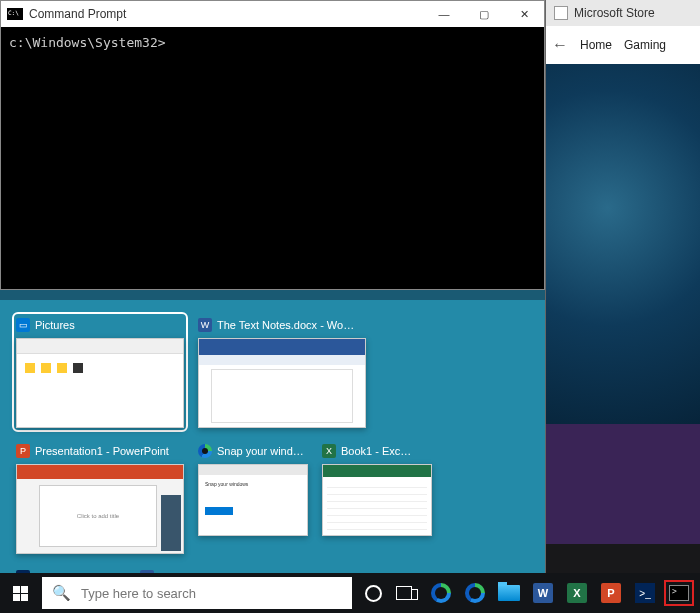 The height and width of the screenshot is (613, 700). Describe the element at coordinates (577, 593) in the screenshot. I see `taskbar-app-excel: X` at that location.